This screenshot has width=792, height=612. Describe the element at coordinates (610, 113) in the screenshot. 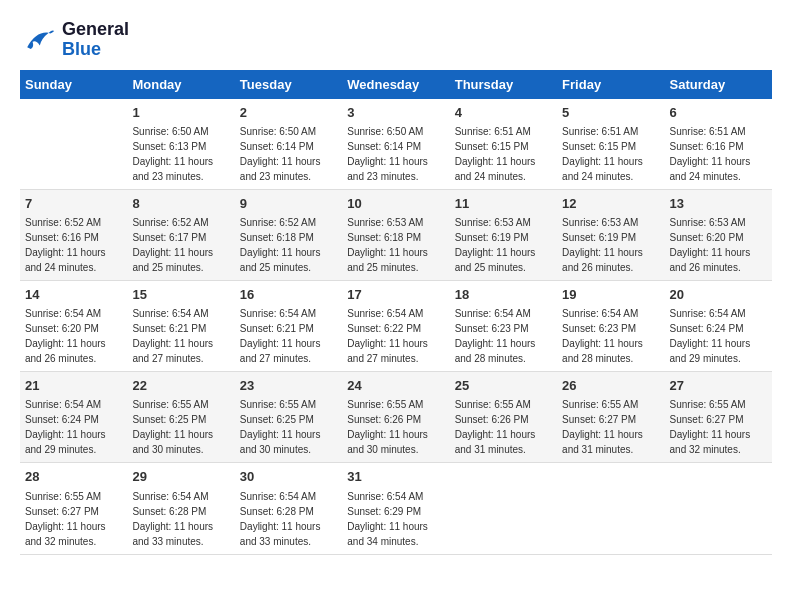

I see `day-number: 5` at that location.